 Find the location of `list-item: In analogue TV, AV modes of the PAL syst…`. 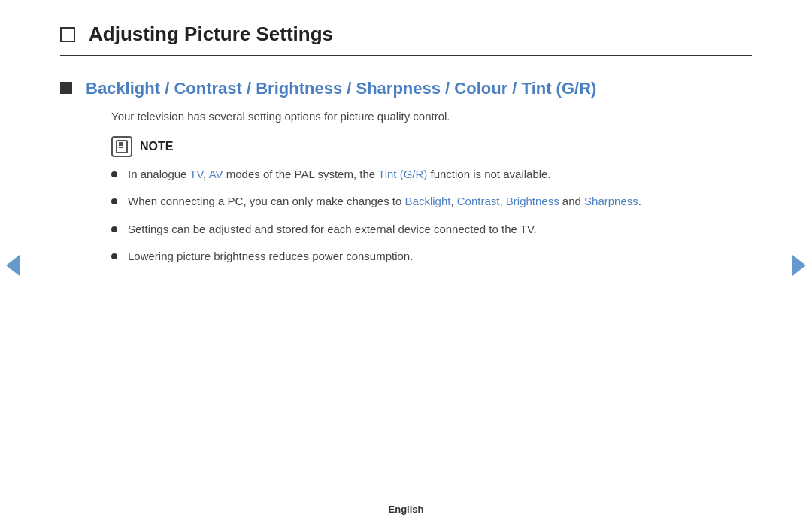

list-item: In analogue TV, AV modes of the PAL syst… is located at coordinates (432, 174).